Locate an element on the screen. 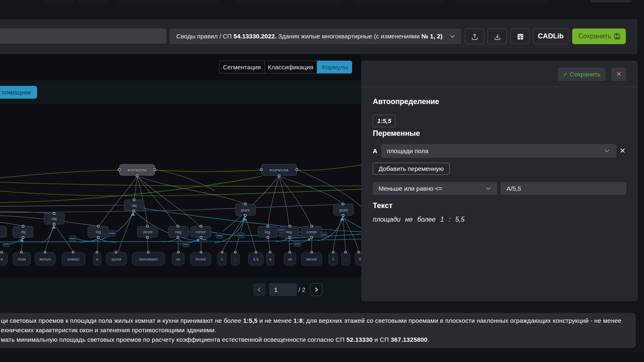  svg-text: пола is located at coordinates (22, 259).